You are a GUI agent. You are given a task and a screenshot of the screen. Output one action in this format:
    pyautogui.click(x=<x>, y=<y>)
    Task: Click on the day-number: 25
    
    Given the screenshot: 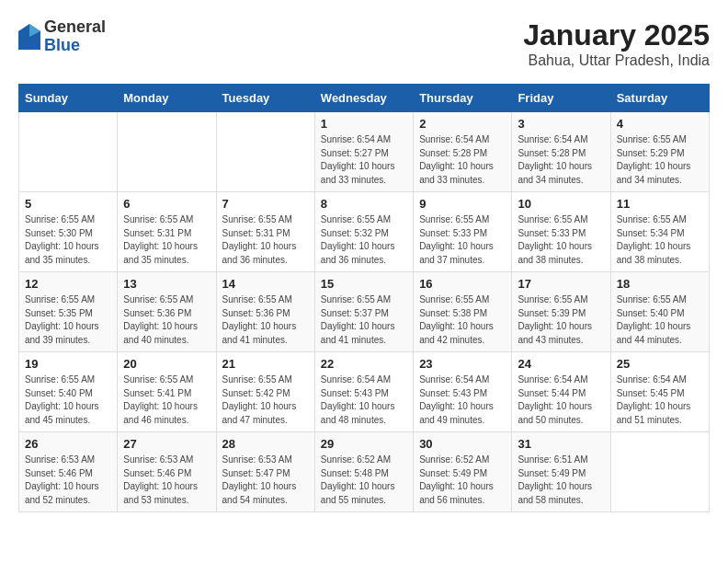 What is the action you would take?
    pyautogui.click(x=660, y=364)
    